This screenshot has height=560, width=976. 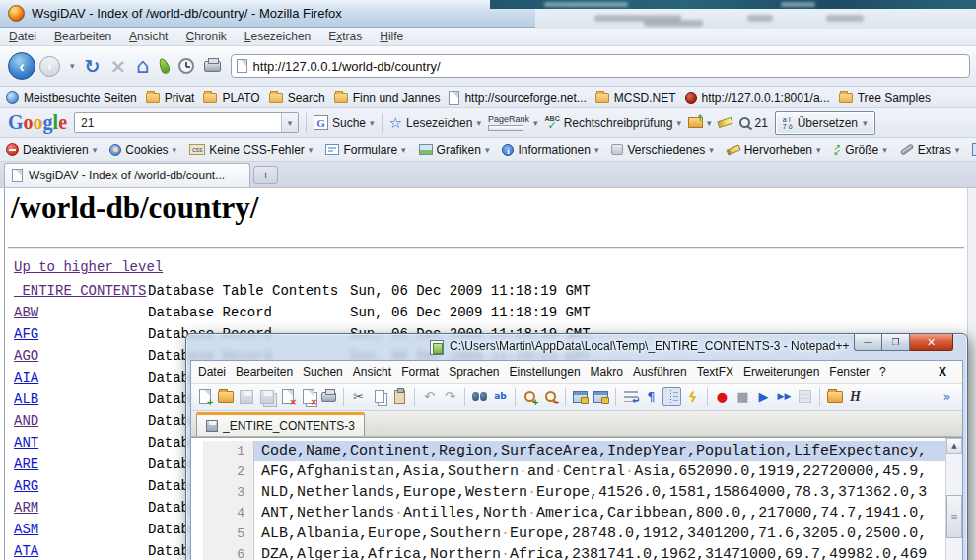 What do you see at coordinates (26, 529) in the screenshot?
I see `entry-link-asm: ASM` at bounding box center [26, 529].